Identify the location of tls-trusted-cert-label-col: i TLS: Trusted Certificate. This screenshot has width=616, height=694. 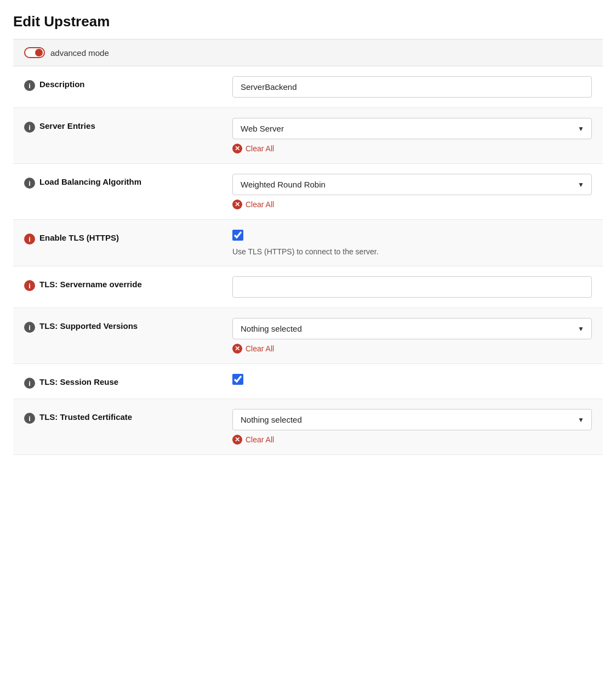
(128, 417).